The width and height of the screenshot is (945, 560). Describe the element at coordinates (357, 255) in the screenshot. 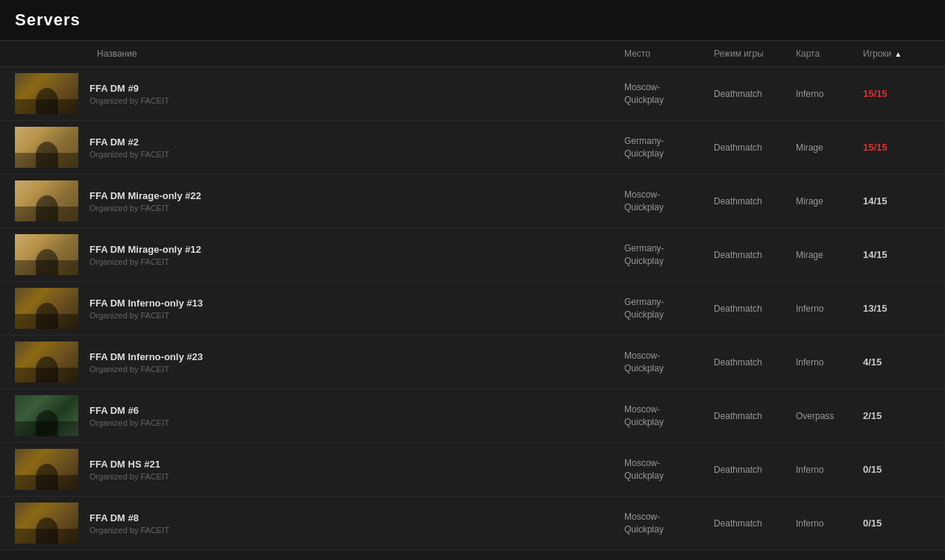

I see `server-info: FFA DM Mirage-only #12 Organized by FACE…` at that location.